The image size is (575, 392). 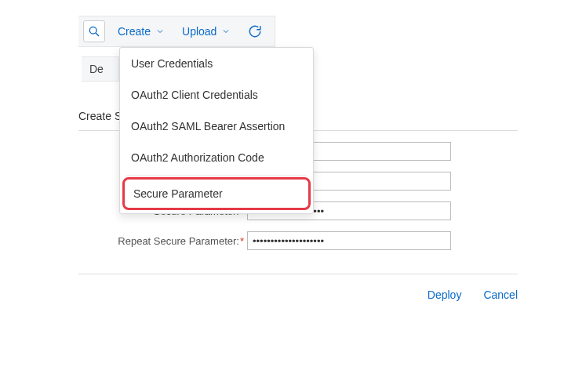 I want to click on repeat-secure-parameter-input, so click(x=349, y=241).